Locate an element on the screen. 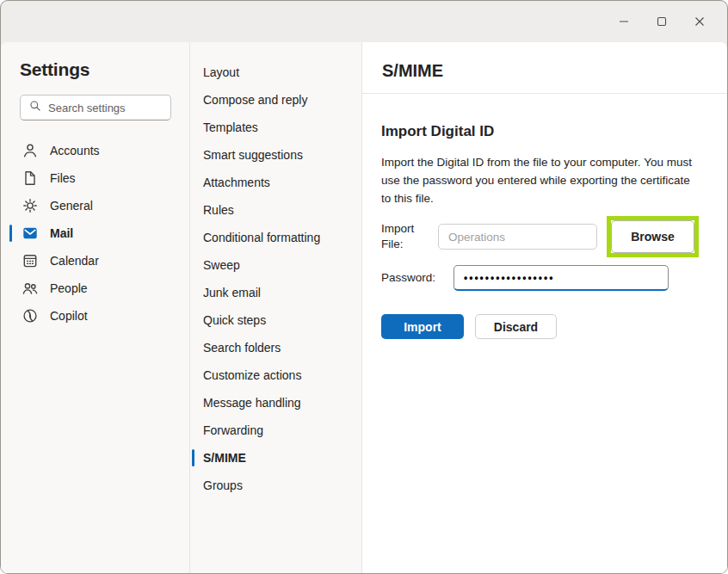 The height and width of the screenshot is (574, 728). sidebar-item-label: Accounts is located at coordinates (75, 151).